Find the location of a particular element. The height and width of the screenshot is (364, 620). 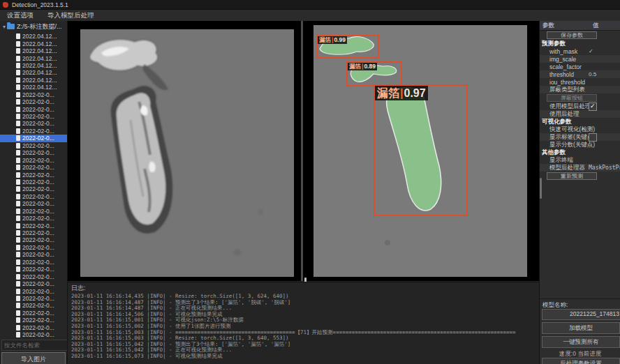

row-mask-type-list: 屏蔽类型列表 is located at coordinates (580, 89).